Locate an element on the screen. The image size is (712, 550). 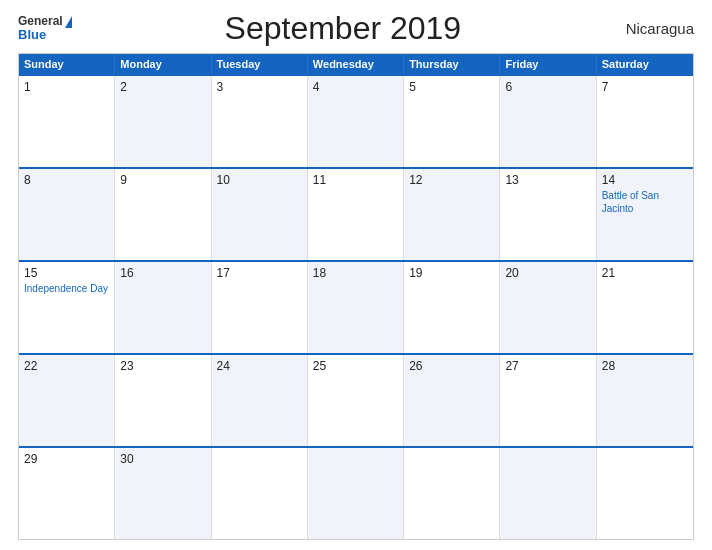
calendar-title: September 2019 is located at coordinates (343, 28).